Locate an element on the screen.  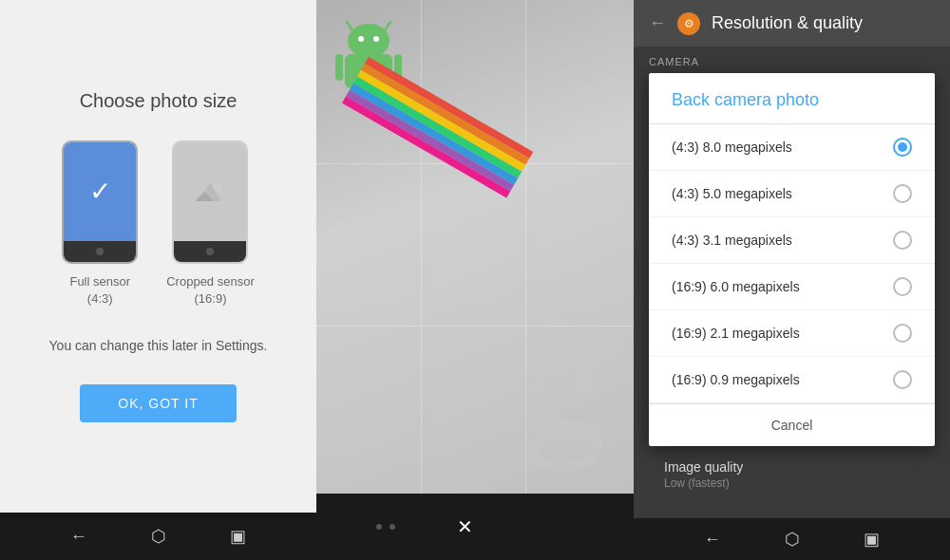
cropped-sensor-label: Cropped sensor (16:9) is located at coordinates (211, 290).